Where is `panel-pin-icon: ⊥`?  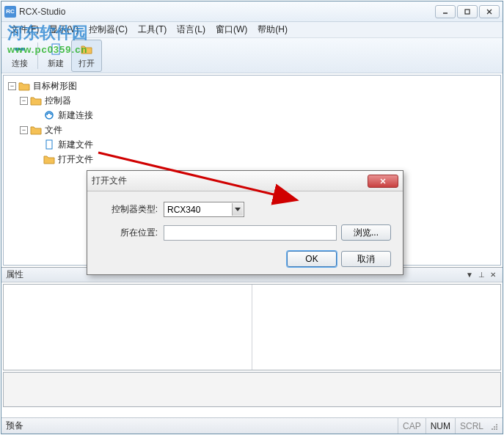
panel-pin-icon: ⊥ is located at coordinates (481, 275).